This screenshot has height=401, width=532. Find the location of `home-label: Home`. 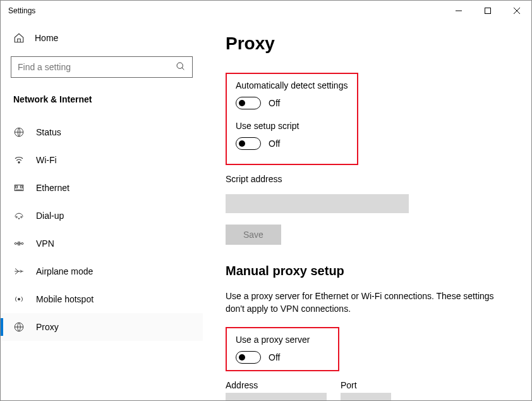

home-label: Home is located at coordinates (47, 38).